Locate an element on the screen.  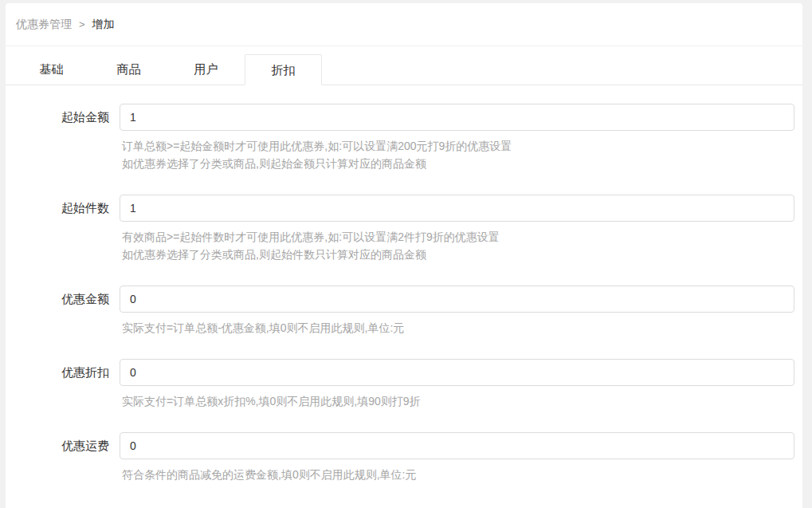
start-amount-label: 起始金额 is located at coordinates (57, 117).